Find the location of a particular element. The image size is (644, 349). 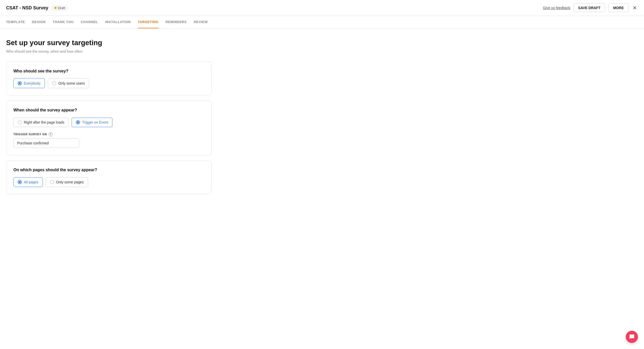

only-some-pages-radio-icon is located at coordinates (52, 182).